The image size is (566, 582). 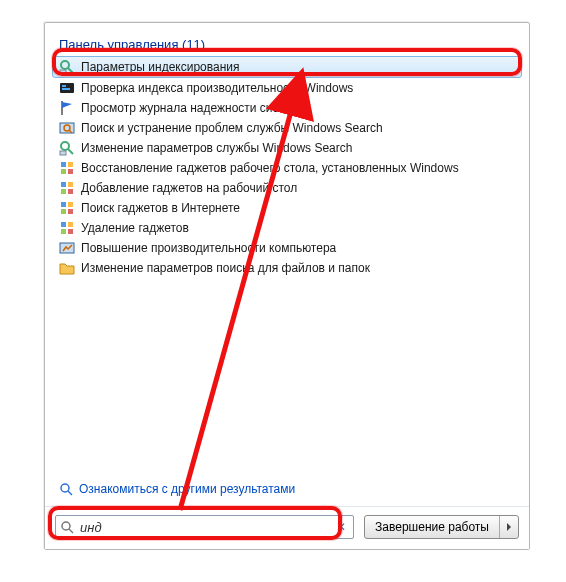 What do you see at coordinates (206, 528) in the screenshot?
I see `search-input` at bounding box center [206, 528].